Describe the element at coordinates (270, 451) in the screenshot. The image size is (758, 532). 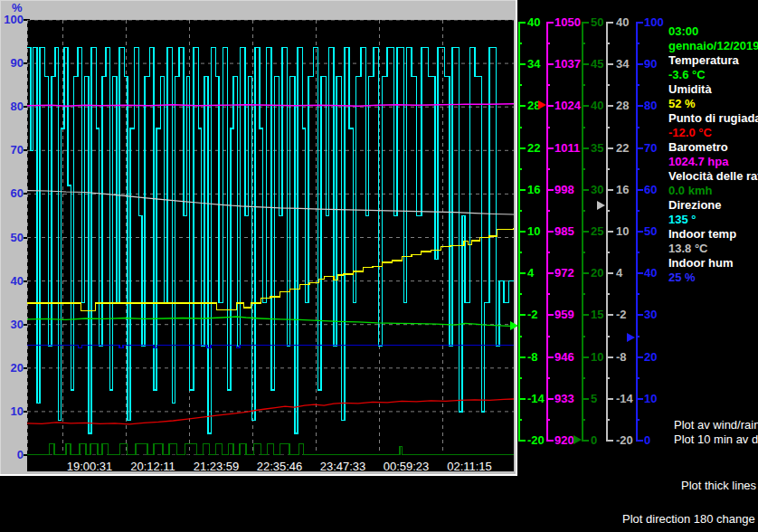
I see `wind-speed-series` at that location.